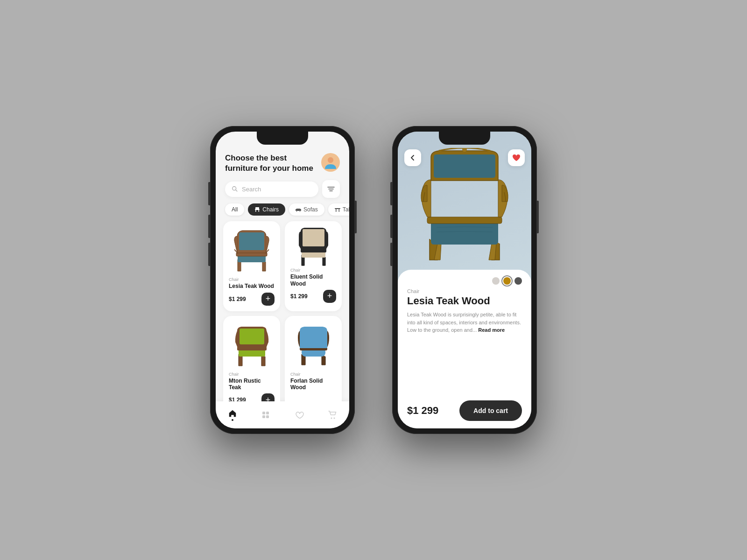 The image size is (747, 560). Describe the element at coordinates (465, 349) in the screenshot. I see `detail-info-panel: Chair Lesia Teak Wood Lesia Teak Wood is…` at that location.